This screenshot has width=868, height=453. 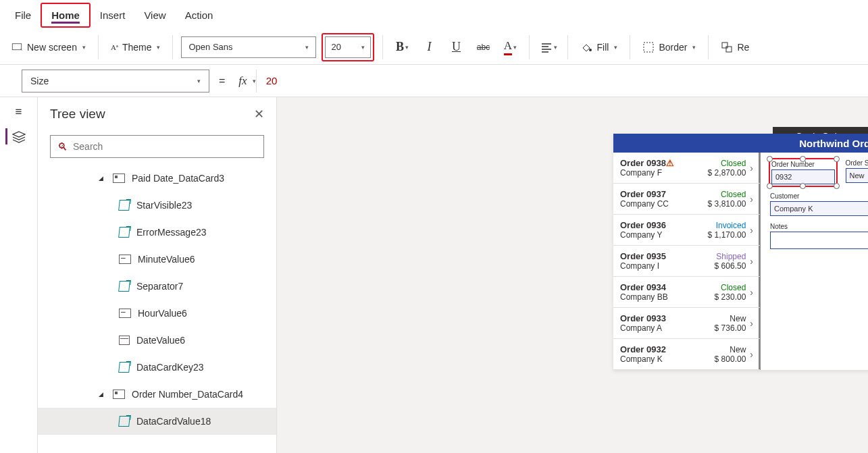 What do you see at coordinates (819, 209) in the screenshot?
I see `customer-select: Company K` at bounding box center [819, 209].